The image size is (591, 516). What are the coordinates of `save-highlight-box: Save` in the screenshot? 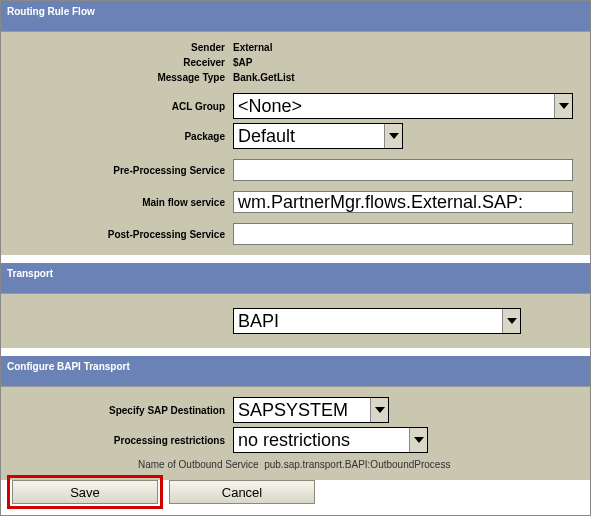 It's located at (85, 492).